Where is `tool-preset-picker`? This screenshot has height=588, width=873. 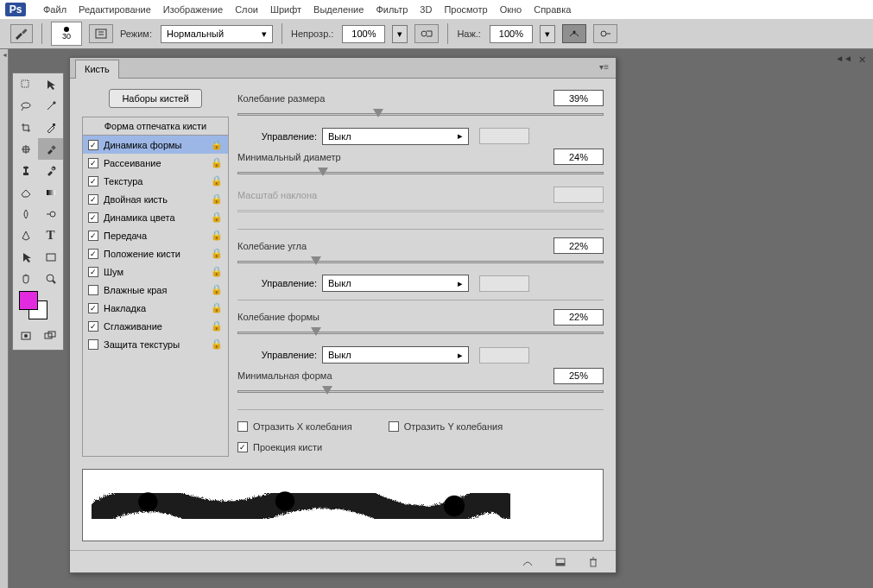
tool-preset-picker is located at coordinates (22, 34).